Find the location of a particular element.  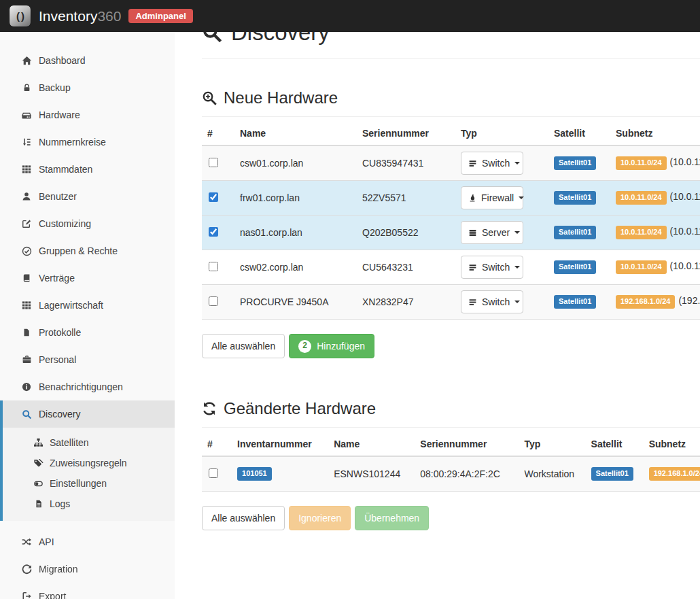

type-select: Server is located at coordinates (492, 233).